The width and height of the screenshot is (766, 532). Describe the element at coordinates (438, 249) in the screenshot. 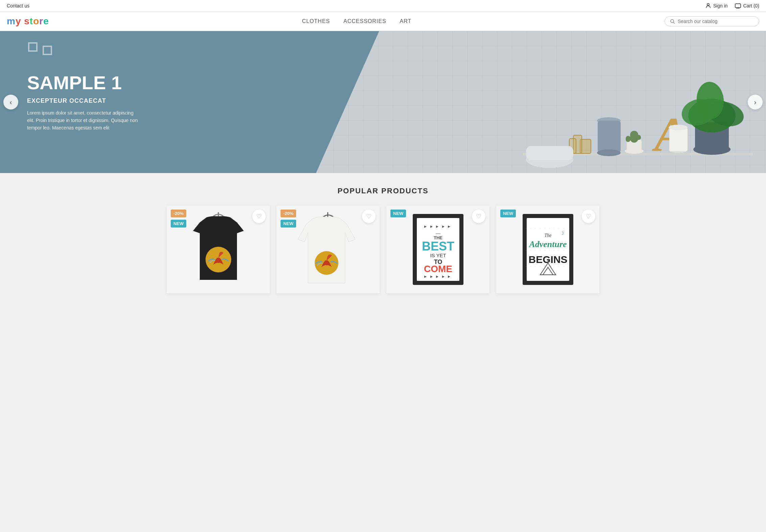

I see `product-poster-best-svg: ▶ ▶ ▶ ▶ ▶ — THE BEST IS YET TO COME ▶ ▶ …` at that location.